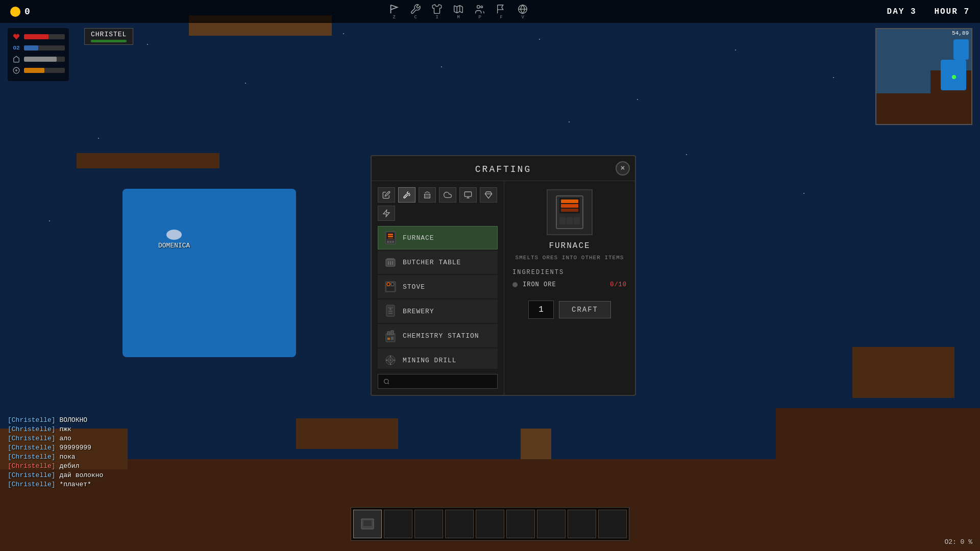  I want to click on tab-cloud, so click(448, 195).